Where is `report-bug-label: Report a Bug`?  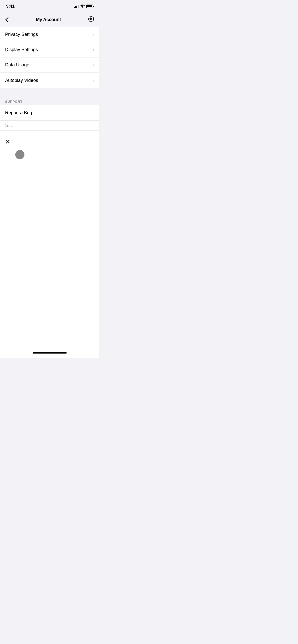 report-bug-label: Report a Bug is located at coordinates (19, 113).